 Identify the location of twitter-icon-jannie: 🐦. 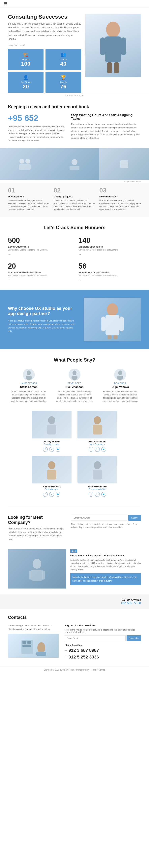
(58, 494).